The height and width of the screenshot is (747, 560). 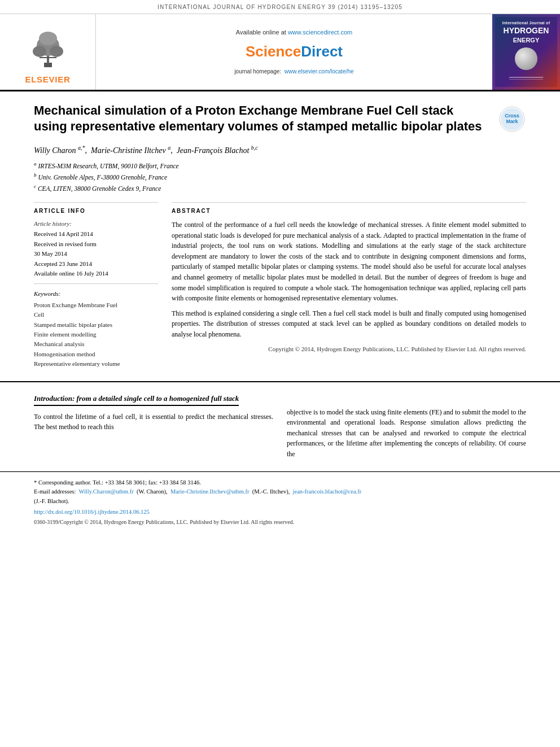 What do you see at coordinates (266, 119) in the screenshot?
I see `article-main-title: Mechanical simulation of a Proton Exchan…` at bounding box center [266, 119].